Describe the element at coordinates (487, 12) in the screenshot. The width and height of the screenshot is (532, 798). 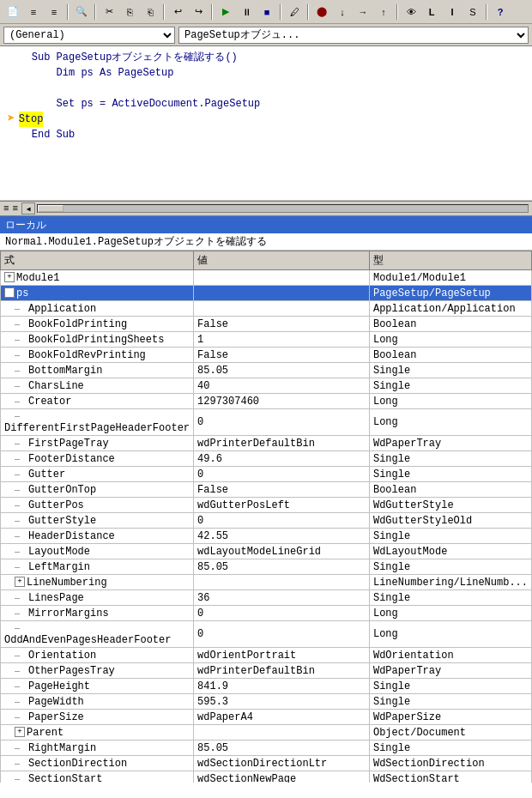
I see `separator8` at that location.